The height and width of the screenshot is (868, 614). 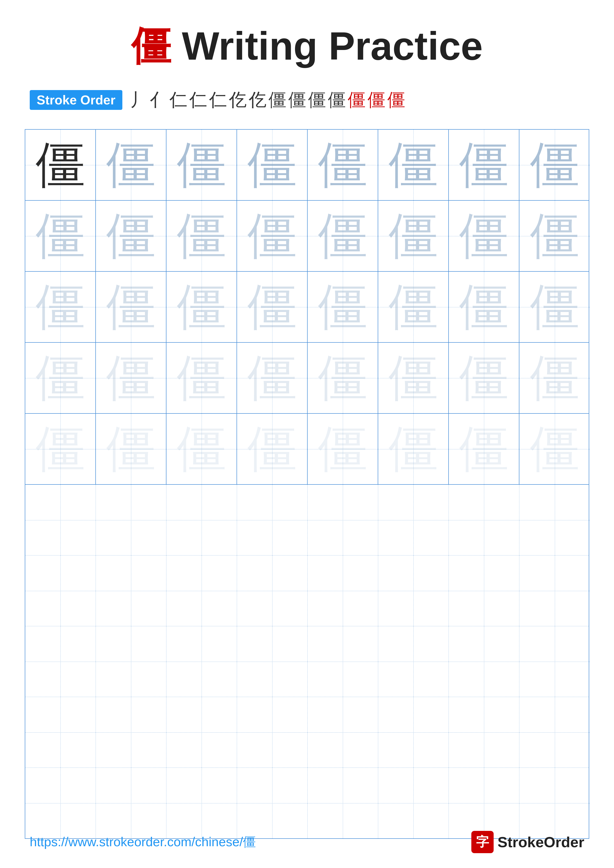 I want to click on footer: https://www.strokeorder.com/chinese/僵 字 …, so click(x=307, y=842).